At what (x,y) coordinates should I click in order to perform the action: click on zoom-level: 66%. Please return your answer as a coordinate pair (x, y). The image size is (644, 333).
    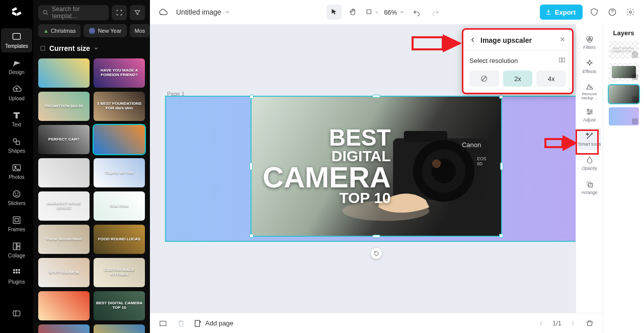
    Looking at the image, I should click on (394, 12).